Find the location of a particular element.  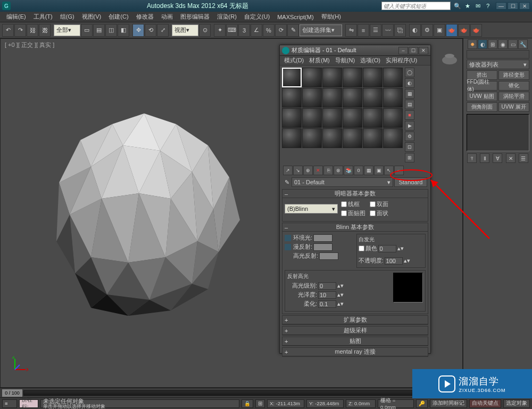

select-name-icon: ▤ is located at coordinates (99, 30).